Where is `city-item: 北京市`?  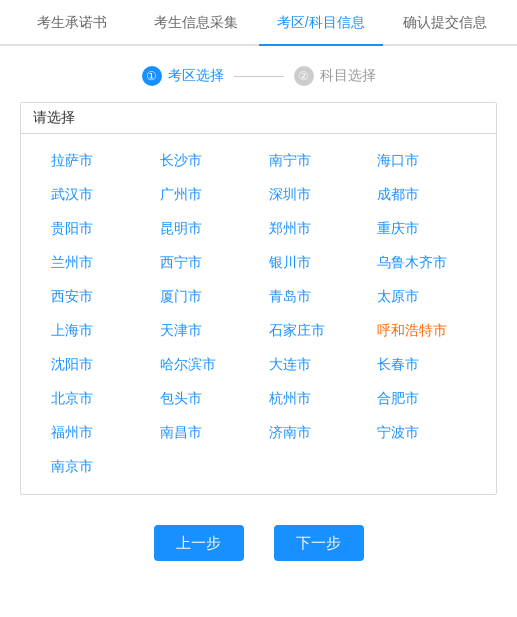 city-item: 北京市 is located at coordinates (96, 399).